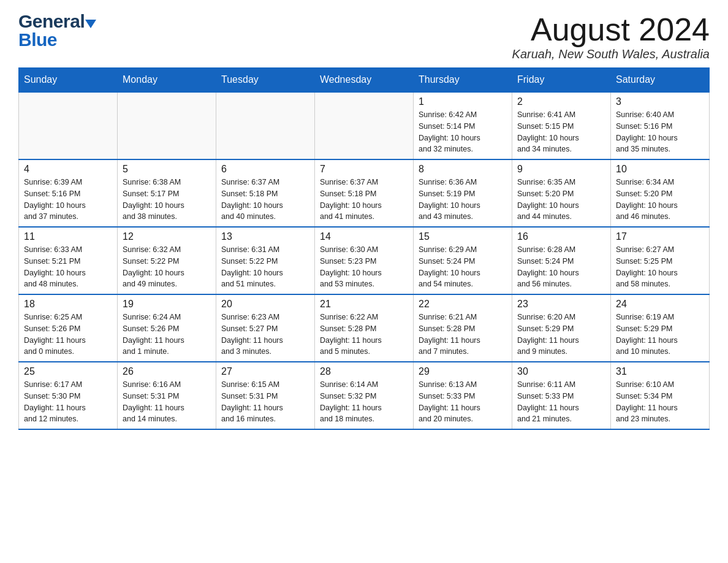 The width and height of the screenshot is (728, 563). What do you see at coordinates (364, 80) in the screenshot?
I see `calendar-header-row: SundayMondayTuesdayWednesdayThursdayFrid…` at bounding box center [364, 80].